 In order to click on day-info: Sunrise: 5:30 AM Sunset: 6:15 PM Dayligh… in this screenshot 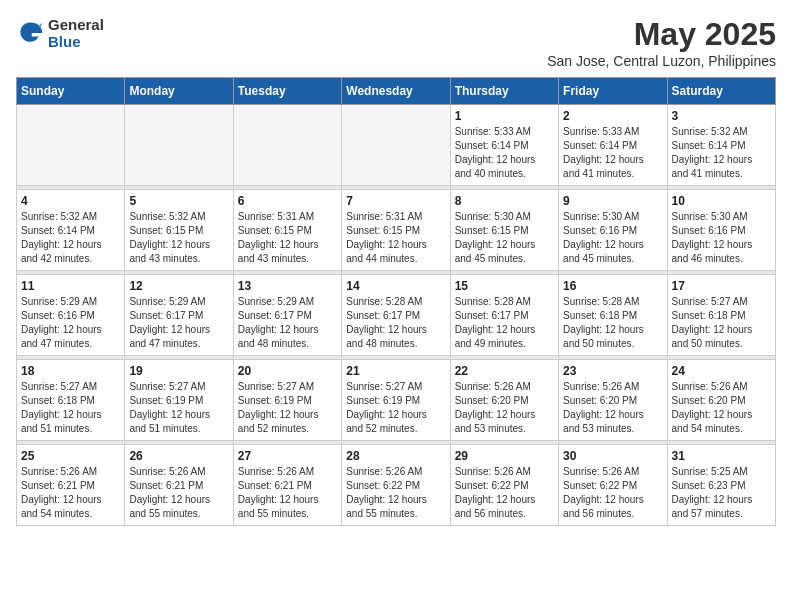, I will do `click(504, 238)`.